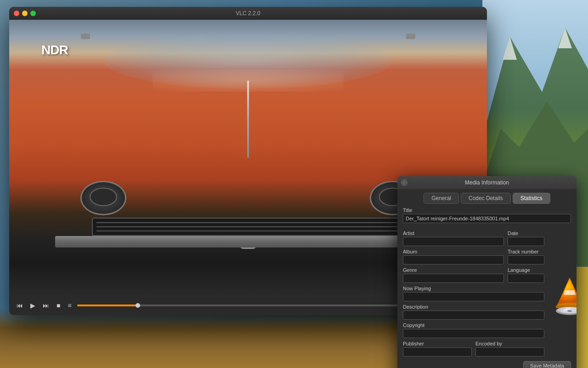 This screenshot has width=588, height=368. Describe the element at coordinates (33, 13) in the screenshot. I see `maximize-button` at that location.